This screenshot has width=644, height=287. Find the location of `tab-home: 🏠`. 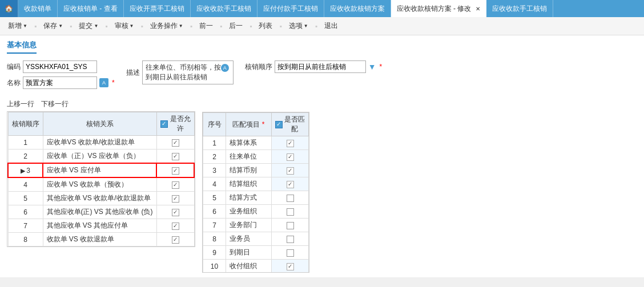

tab-home: 🏠 is located at coordinates (9, 9).